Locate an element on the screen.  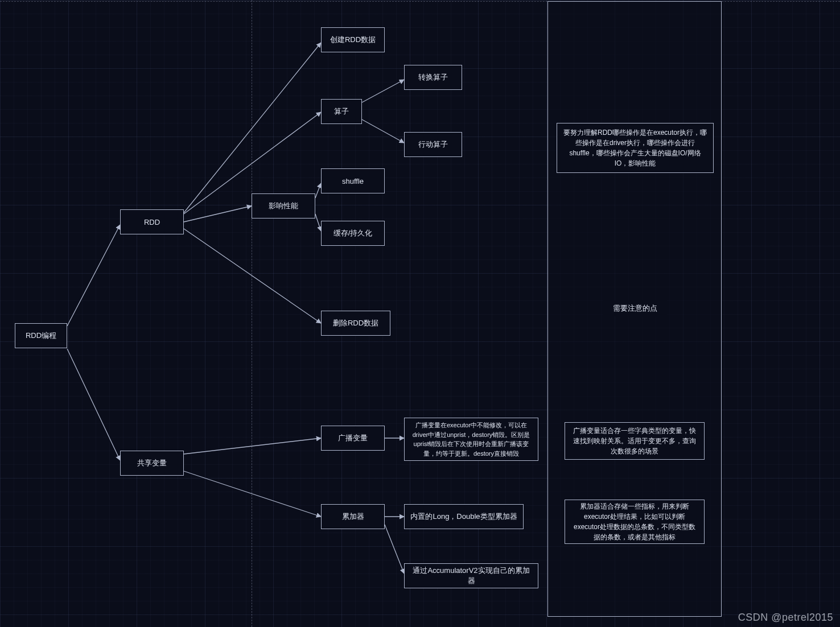
text-content: 累加器适合存储一些指标，用来判断executor处理结果，比如可以判断execu… is located at coordinates (635, 522).